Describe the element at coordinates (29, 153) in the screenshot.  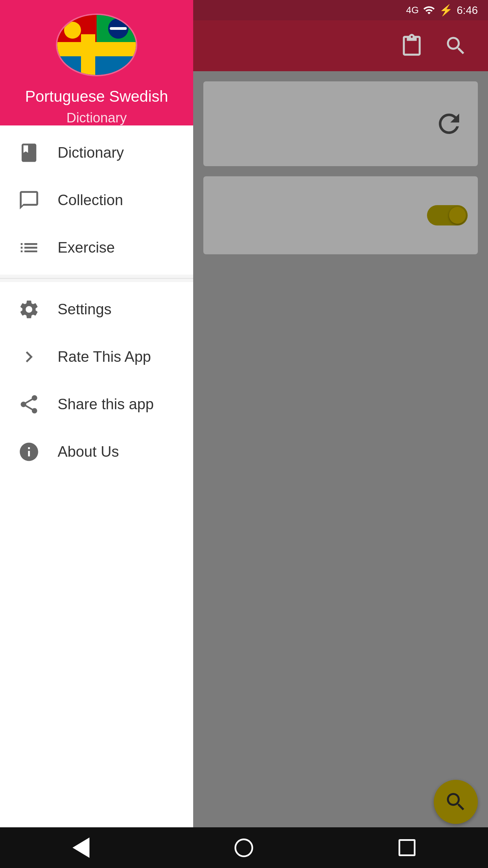
I see `dictionary-icon` at that location.